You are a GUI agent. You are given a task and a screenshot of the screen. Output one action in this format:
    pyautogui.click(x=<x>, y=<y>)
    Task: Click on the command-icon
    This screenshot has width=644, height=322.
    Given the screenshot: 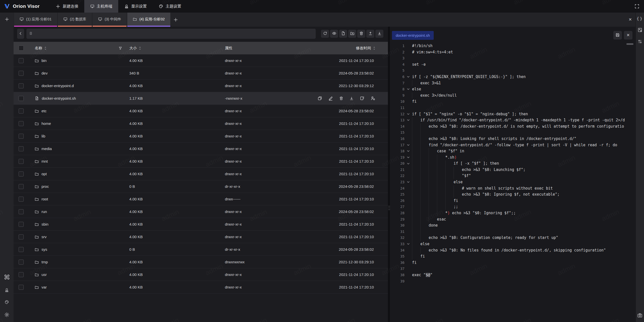 What is the action you would take?
    pyautogui.click(x=7, y=277)
    